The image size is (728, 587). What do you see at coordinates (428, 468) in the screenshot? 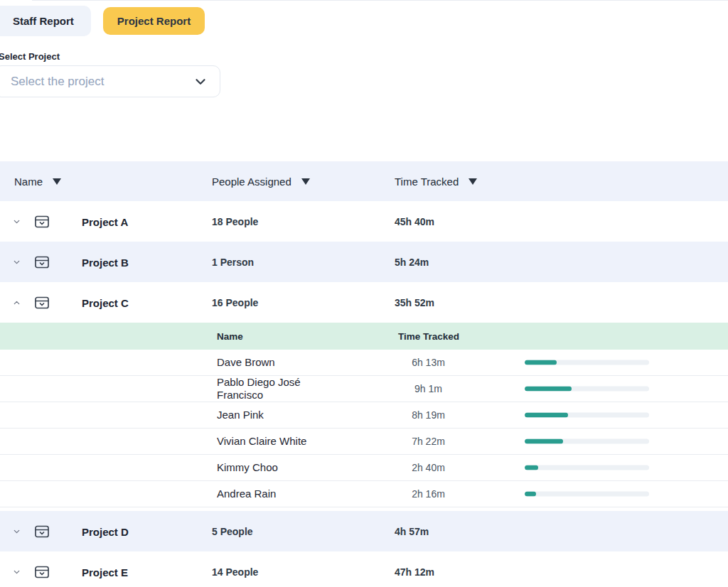
I see `staff-time: 2h 40m` at bounding box center [428, 468].